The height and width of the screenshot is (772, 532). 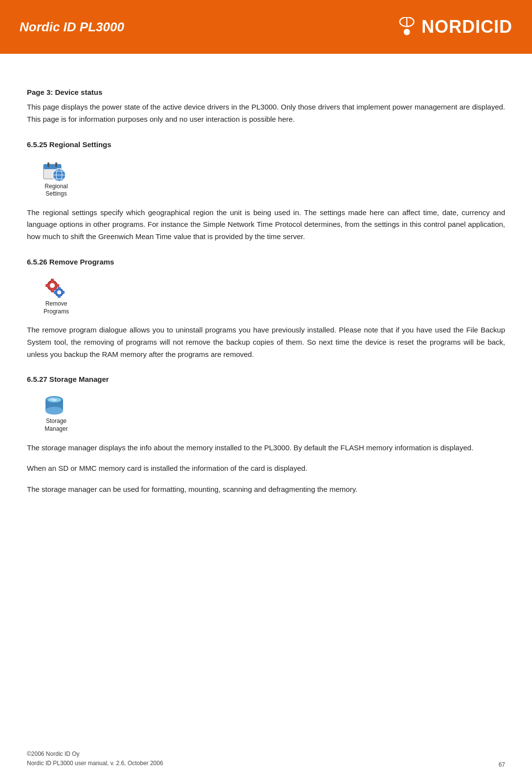 What do you see at coordinates (95, 759) in the screenshot?
I see `footer-left: ©2006 Nordic ID Oy Nordic ID PL3000 user…` at bounding box center [95, 759].